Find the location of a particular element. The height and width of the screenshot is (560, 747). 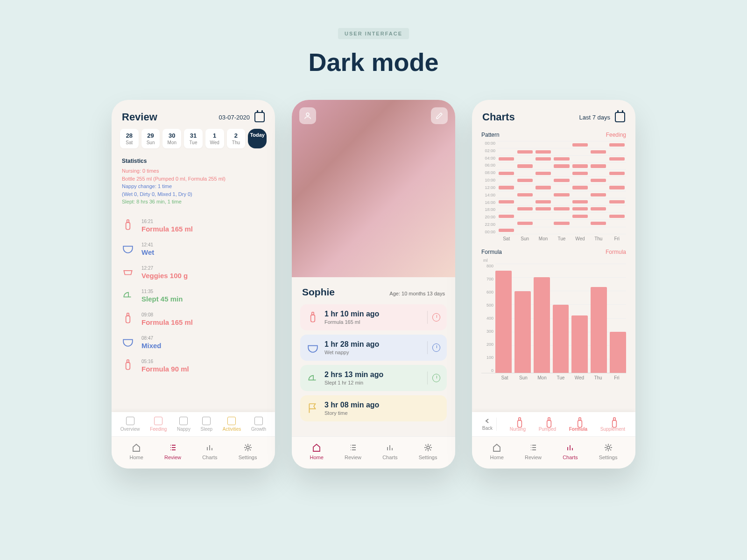

entry-row: 12:27Veggies 100 g is located at coordinates (193, 273).